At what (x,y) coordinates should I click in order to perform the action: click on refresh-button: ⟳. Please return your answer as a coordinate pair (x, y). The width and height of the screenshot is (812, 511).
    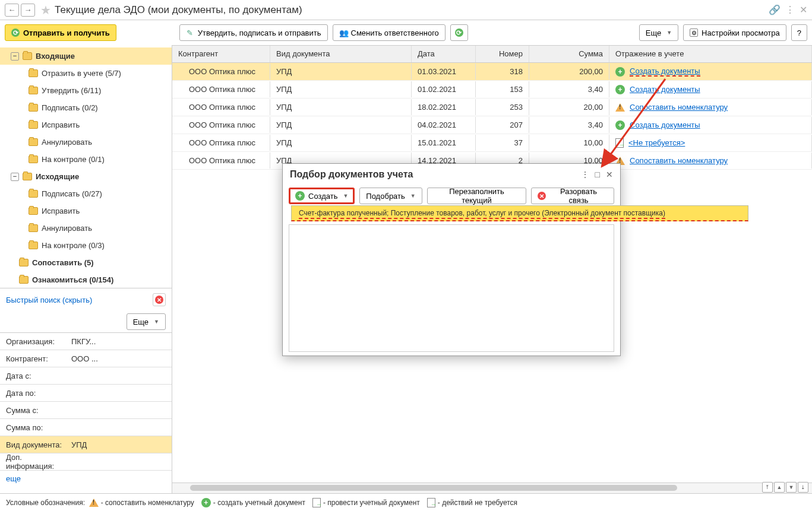
    Looking at the image, I should click on (459, 33).